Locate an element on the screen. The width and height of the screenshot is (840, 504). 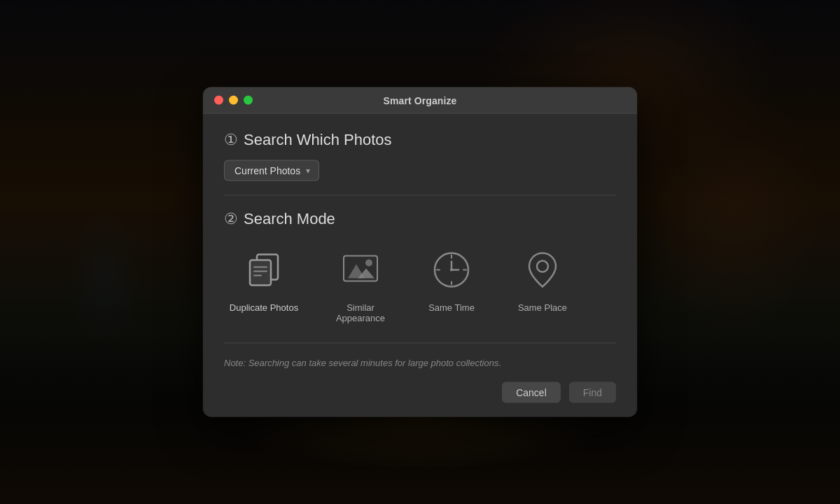
duplicate-photos-icon is located at coordinates (264, 270).